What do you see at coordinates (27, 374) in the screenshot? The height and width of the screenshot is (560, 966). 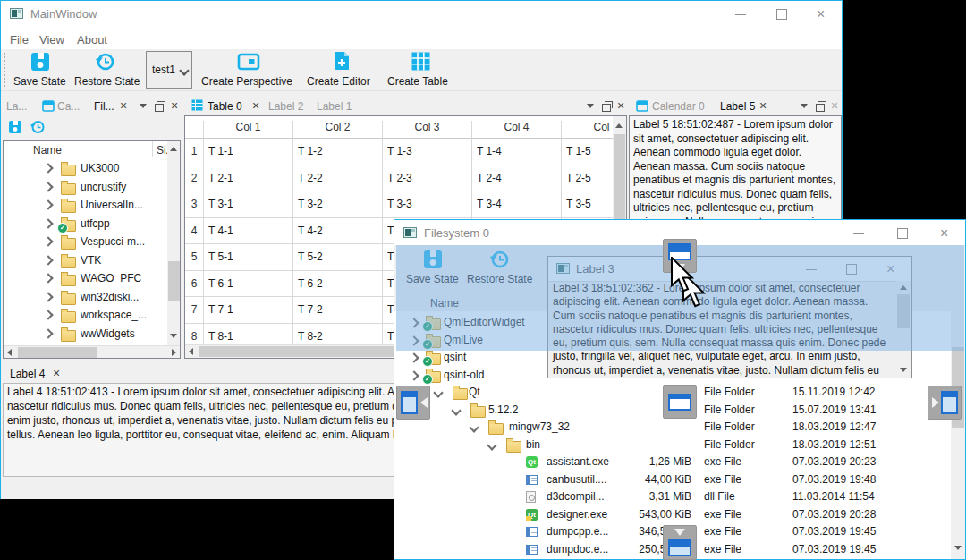 I see `tab-label4: Label 4` at bounding box center [27, 374].